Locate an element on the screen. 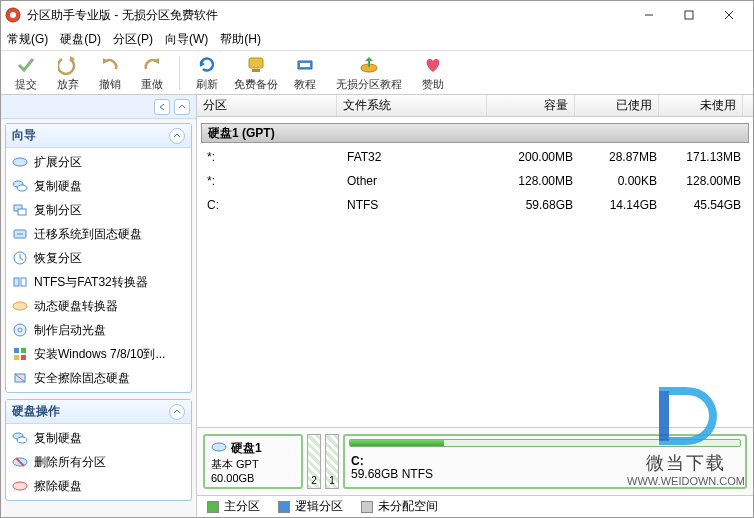  menu-general: 常规(G) is located at coordinates (28, 40).